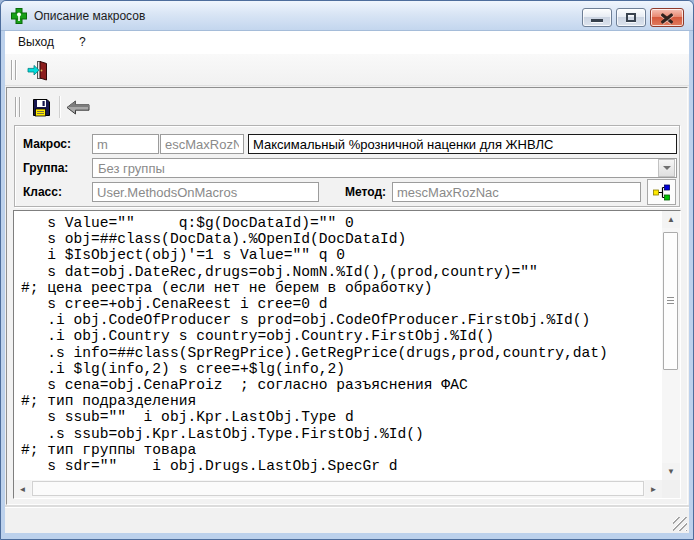  I want to click on class-tree-icon, so click(662, 192).